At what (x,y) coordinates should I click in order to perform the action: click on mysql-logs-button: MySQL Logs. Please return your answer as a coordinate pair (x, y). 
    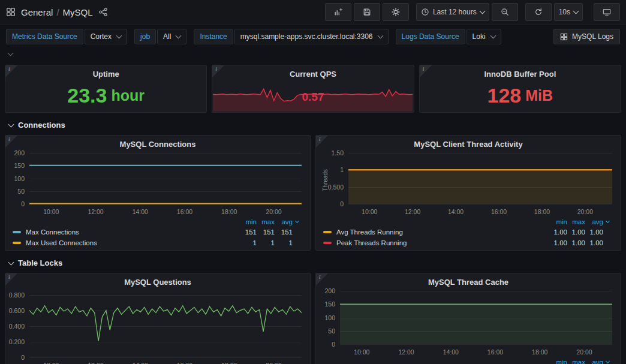
    Looking at the image, I should click on (586, 37).